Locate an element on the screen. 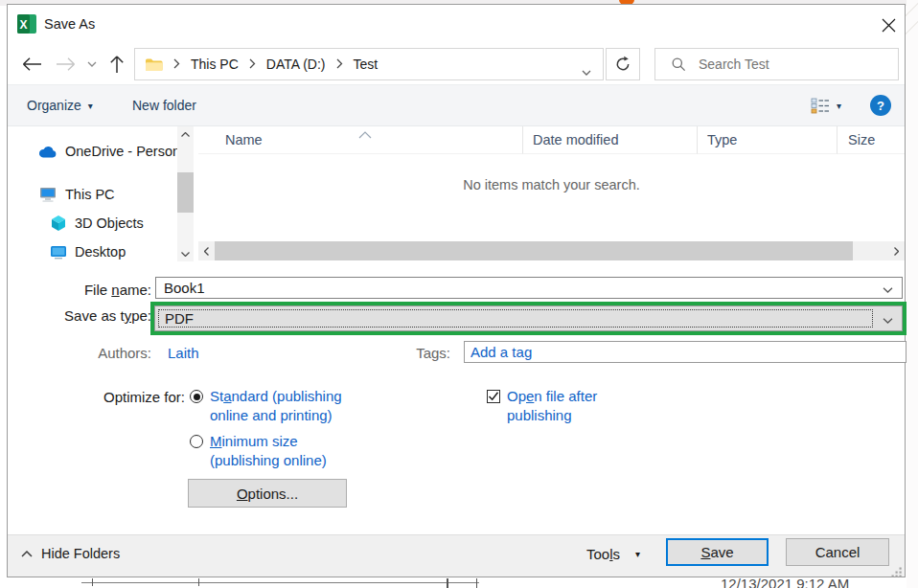  sidebar-item-label: Desktop is located at coordinates (100, 252).